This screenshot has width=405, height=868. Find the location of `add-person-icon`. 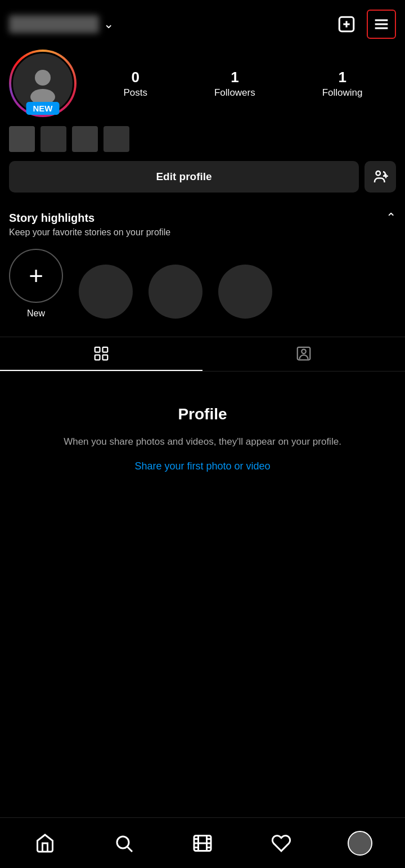

add-person-icon is located at coordinates (380, 177).